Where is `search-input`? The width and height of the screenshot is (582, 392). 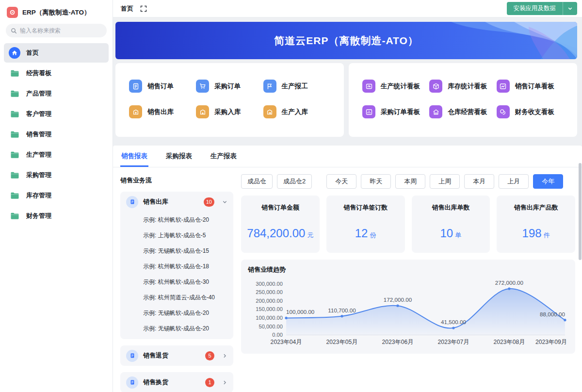
search-input is located at coordinates (56, 31).